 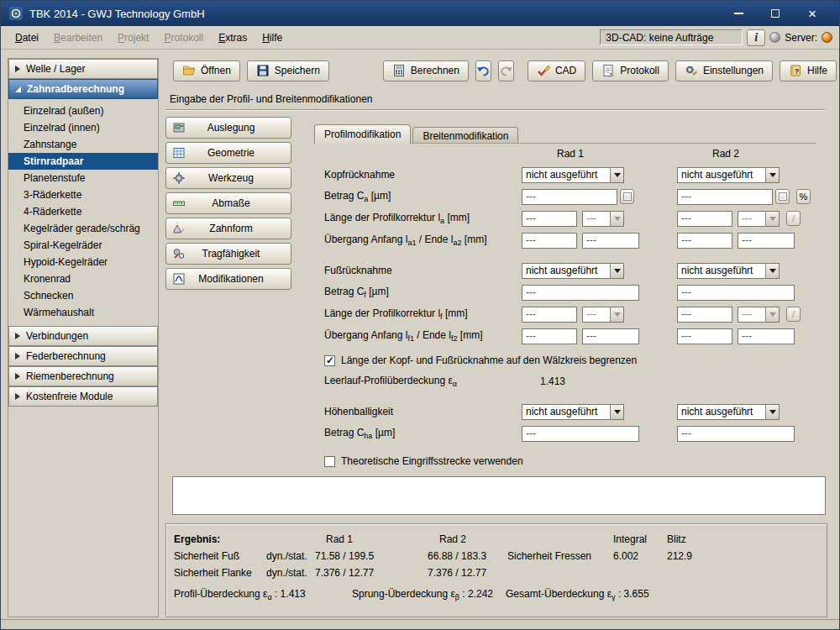 What do you see at coordinates (426, 71) in the screenshot?
I see `calculate-button: Berechnen` at bounding box center [426, 71].